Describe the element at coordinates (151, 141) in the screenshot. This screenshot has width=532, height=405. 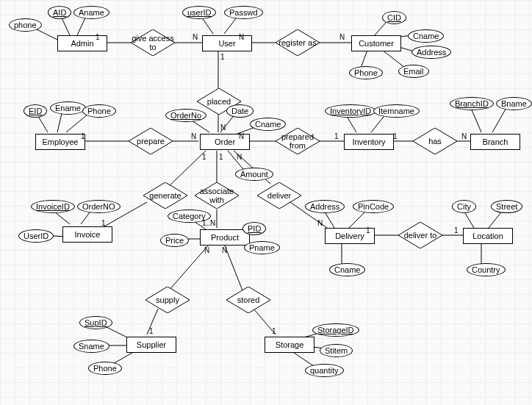
I see `rel-prepare: prepare` at that location.